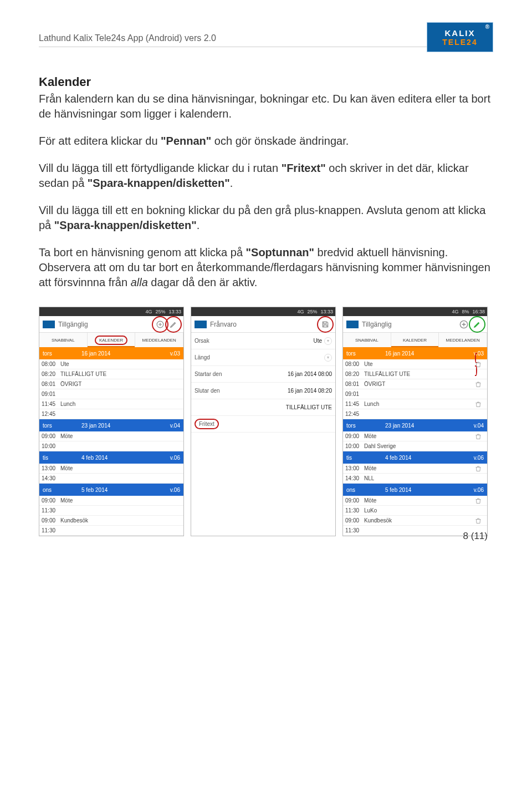 This screenshot has width=532, height=808. What do you see at coordinates (460, 37) in the screenshot?
I see `brand-logo: ® KALIX TELE24` at bounding box center [460, 37].